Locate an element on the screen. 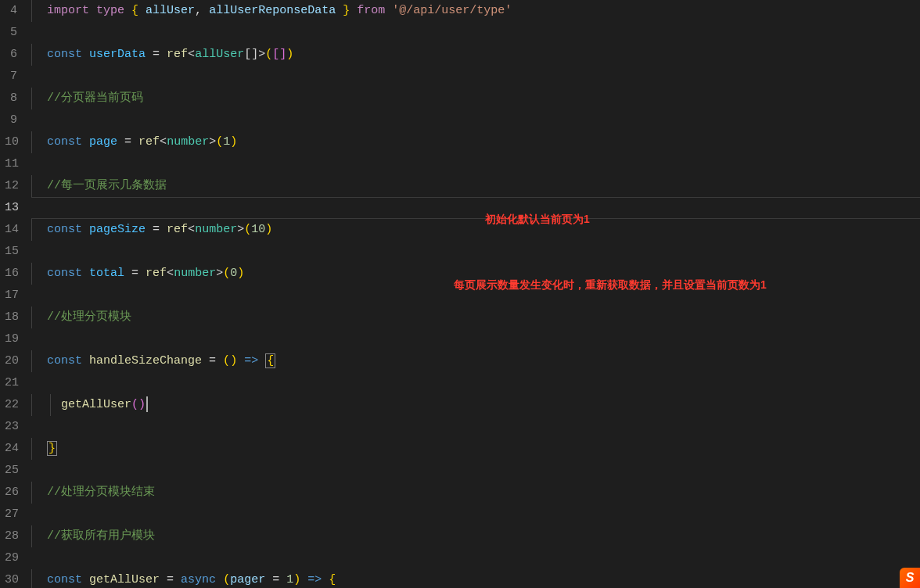 Image resolution: width=920 pixels, height=588 pixels. code-token: pageSize is located at coordinates (117, 230).